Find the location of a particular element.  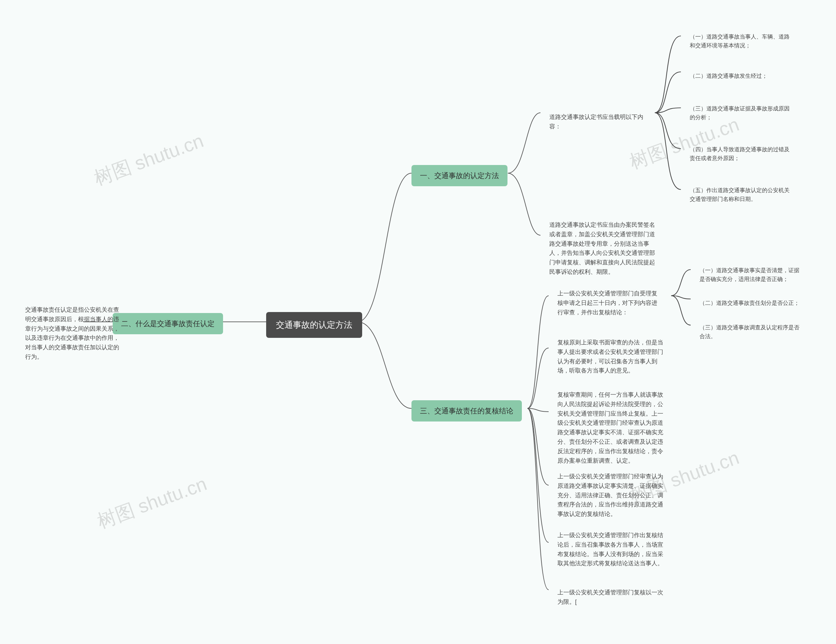

branch-1-sub1-item-5: （五）作出道路交通事故认定的公安机关交通管理部门名称和日期。 is located at coordinates (741, 195).